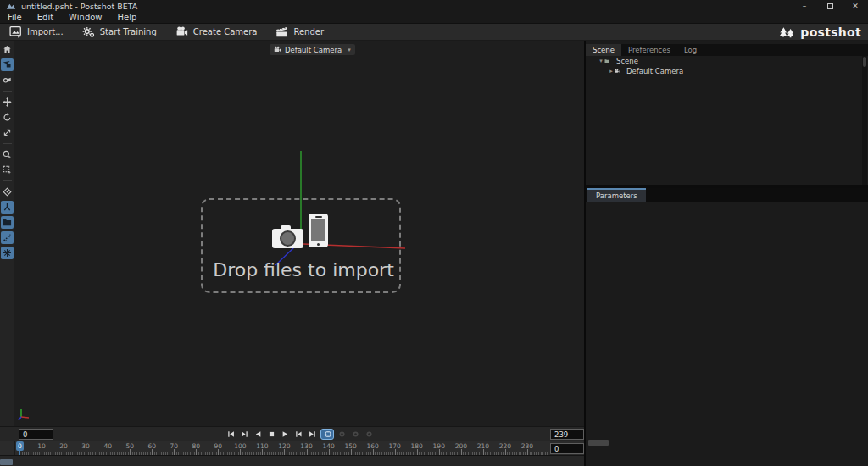  What do you see at coordinates (271, 434) in the screenshot?
I see `stop-button` at bounding box center [271, 434].